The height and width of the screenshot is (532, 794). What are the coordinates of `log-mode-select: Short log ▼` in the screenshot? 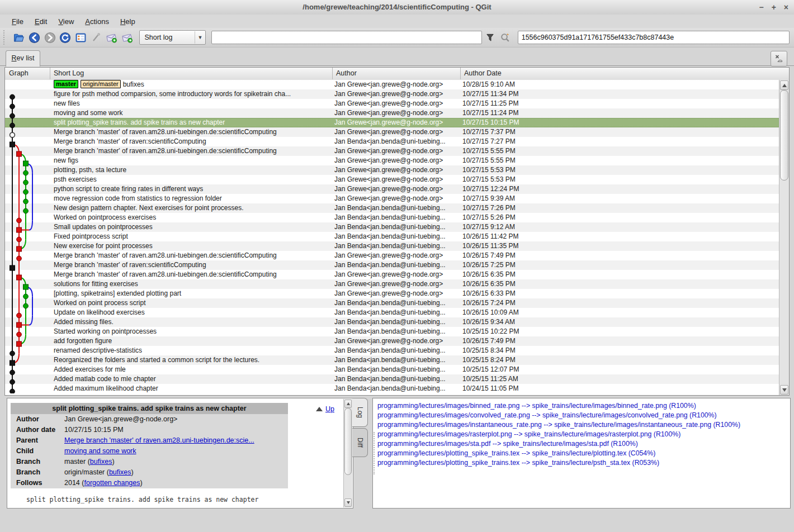 It's located at (172, 37).